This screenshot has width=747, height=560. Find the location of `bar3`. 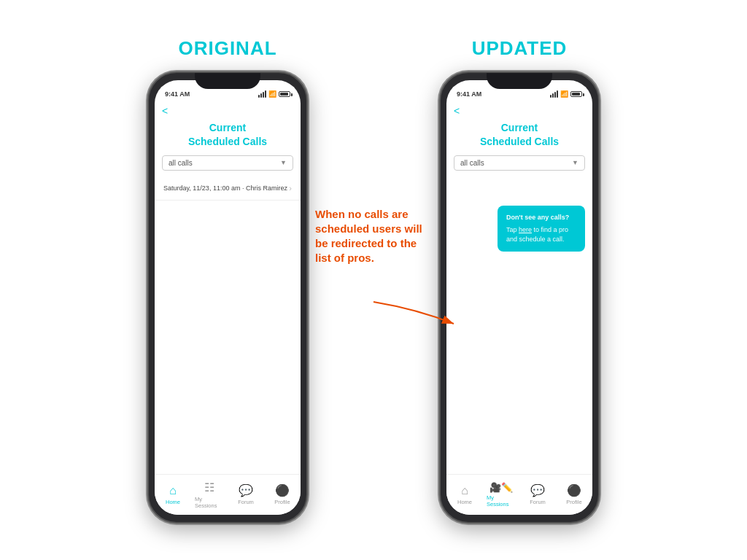

bar3 is located at coordinates (263, 95).